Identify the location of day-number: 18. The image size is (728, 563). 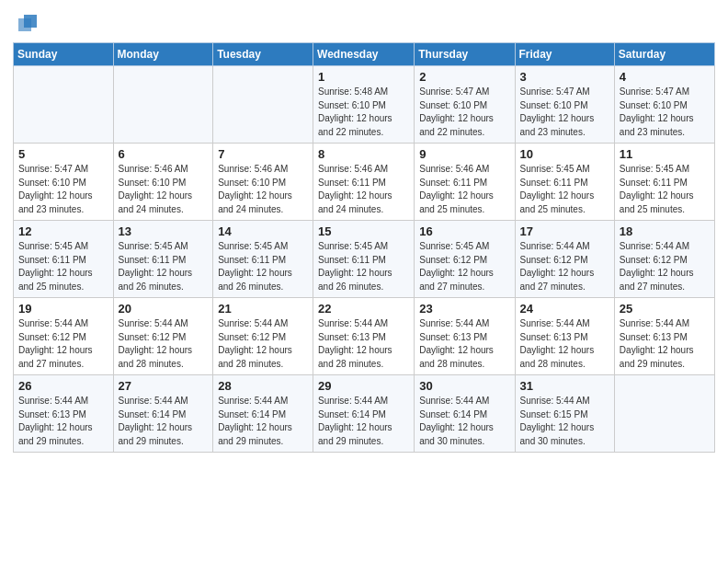
(665, 232).